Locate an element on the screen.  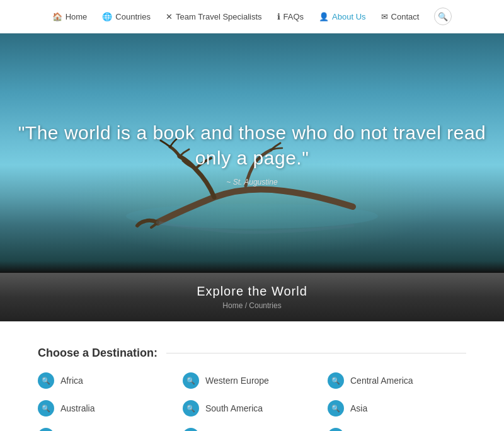
nav-contact: ✉ Contact is located at coordinates (401, 16).